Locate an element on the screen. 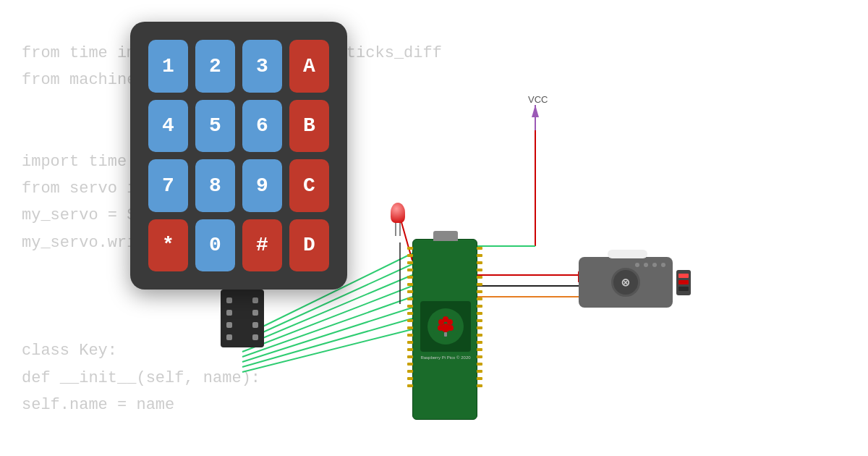  pico-right-pins is located at coordinates (480, 317).